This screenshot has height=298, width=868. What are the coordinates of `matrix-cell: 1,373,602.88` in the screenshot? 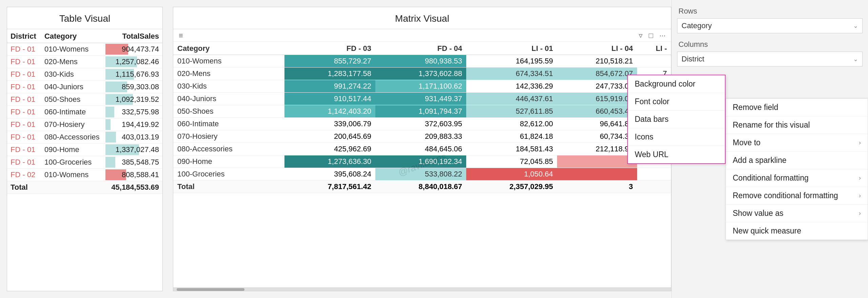 It's located at (421, 74).